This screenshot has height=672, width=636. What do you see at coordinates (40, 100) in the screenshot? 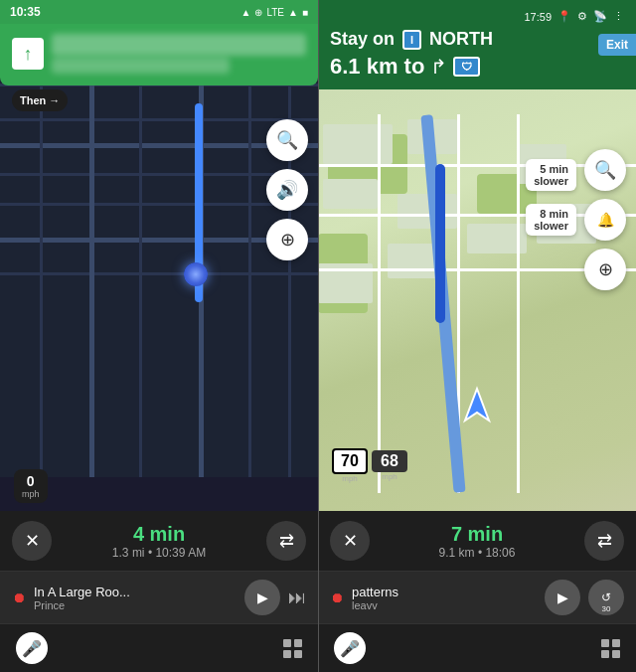
I see `then-badge: Then →` at bounding box center [40, 100].